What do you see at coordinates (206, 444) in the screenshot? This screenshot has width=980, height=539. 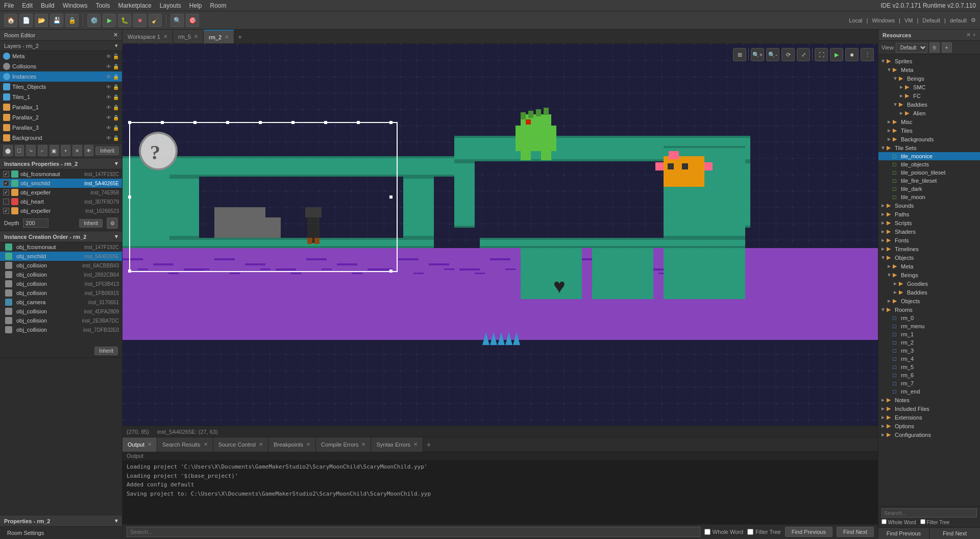 I see `tab-search-results-close: ✕` at bounding box center [206, 444].